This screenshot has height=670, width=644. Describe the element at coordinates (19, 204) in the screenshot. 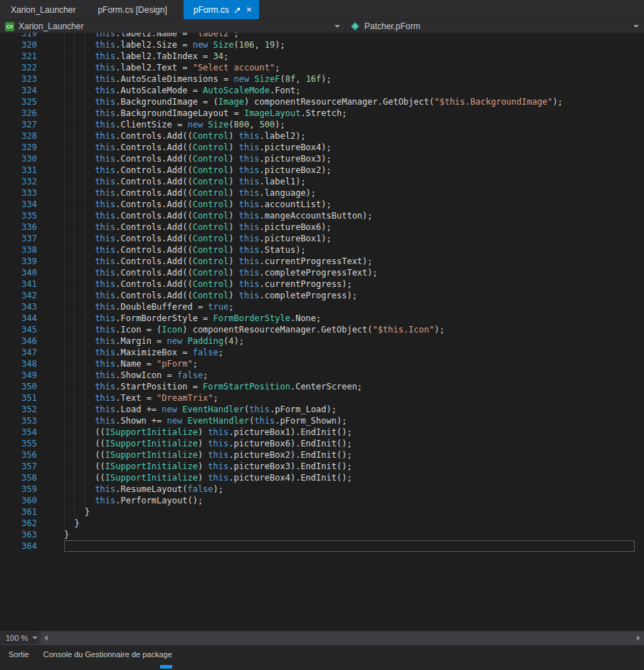

I see `line-number: 334` at that location.